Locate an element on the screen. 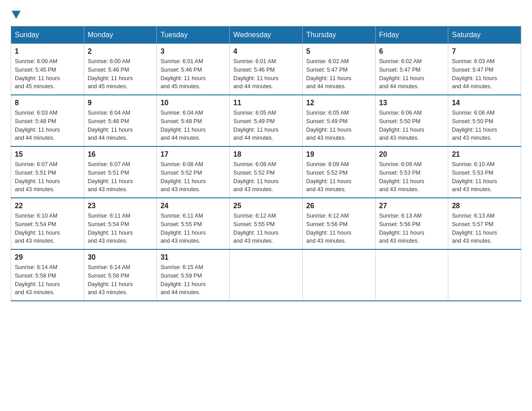  day-info: Sunrise: 6:03 AMSunset: 5:48 PMDaylight:… is located at coordinates (47, 125).